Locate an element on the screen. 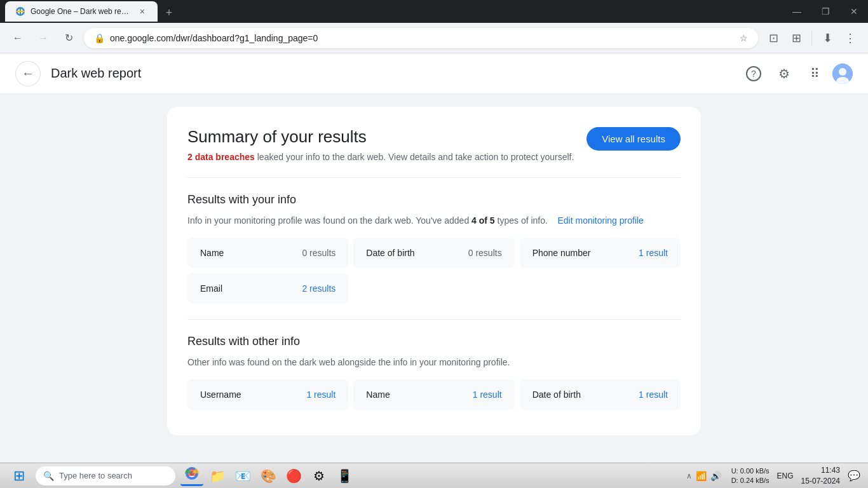 Image resolution: width=868 pixels, height=488 pixels. extensions-button: ⊞ is located at coordinates (796, 38).